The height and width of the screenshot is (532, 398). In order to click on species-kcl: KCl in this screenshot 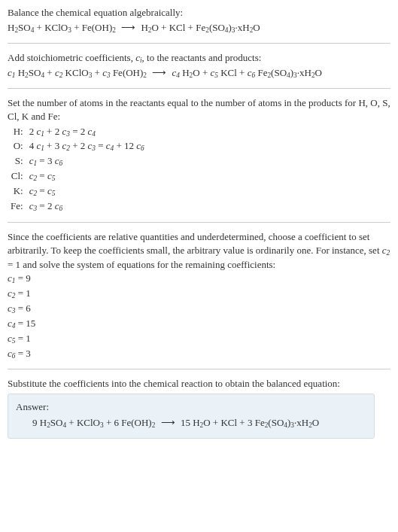, I will do `click(178, 27)`.